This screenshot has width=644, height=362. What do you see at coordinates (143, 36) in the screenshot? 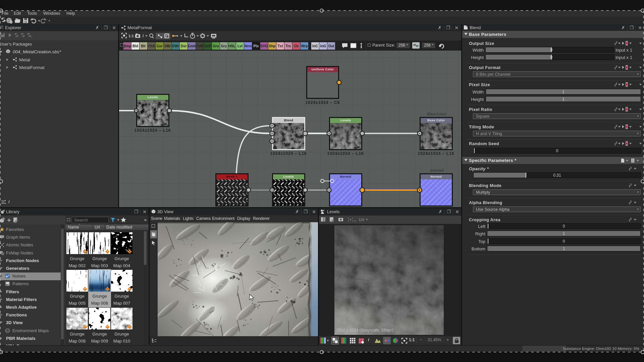
I see `svg-text: i` at bounding box center [143, 36].